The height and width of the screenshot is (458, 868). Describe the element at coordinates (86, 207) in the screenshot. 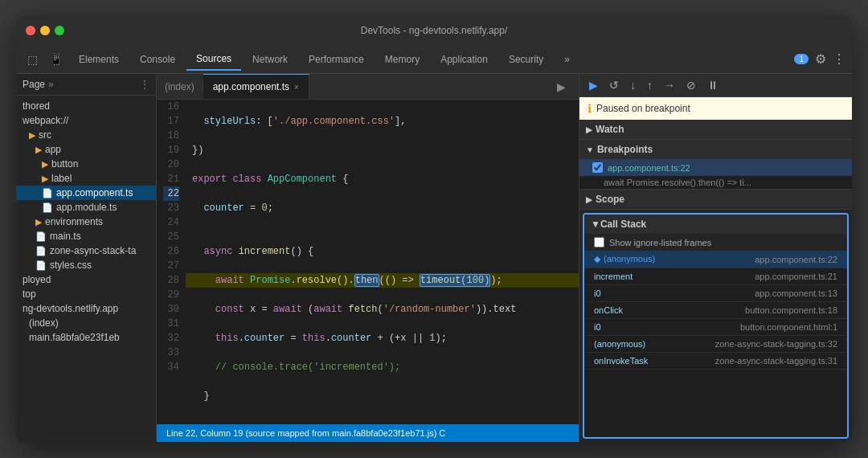

I see `tree-item-app-module: 📄 app.module.ts` at that location.